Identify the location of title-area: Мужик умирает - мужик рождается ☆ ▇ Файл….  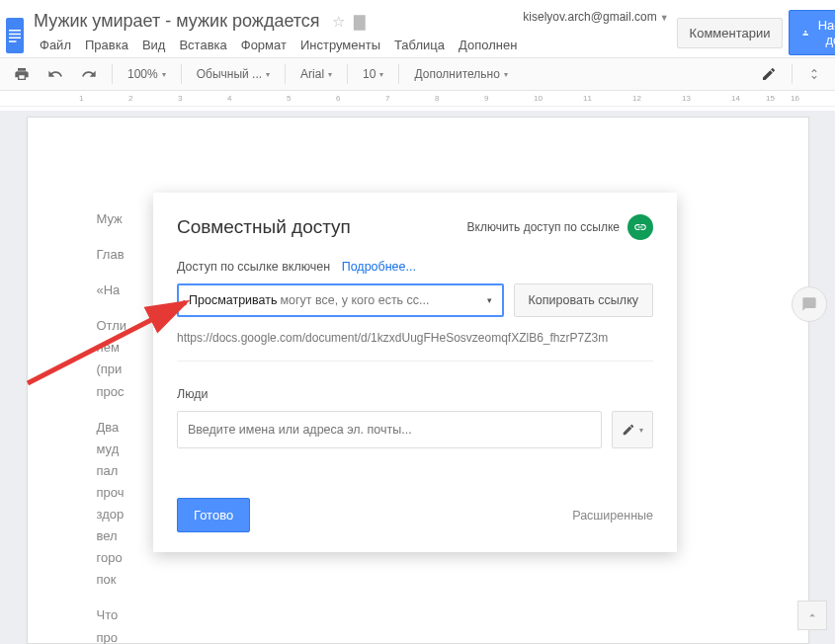
(279, 34).